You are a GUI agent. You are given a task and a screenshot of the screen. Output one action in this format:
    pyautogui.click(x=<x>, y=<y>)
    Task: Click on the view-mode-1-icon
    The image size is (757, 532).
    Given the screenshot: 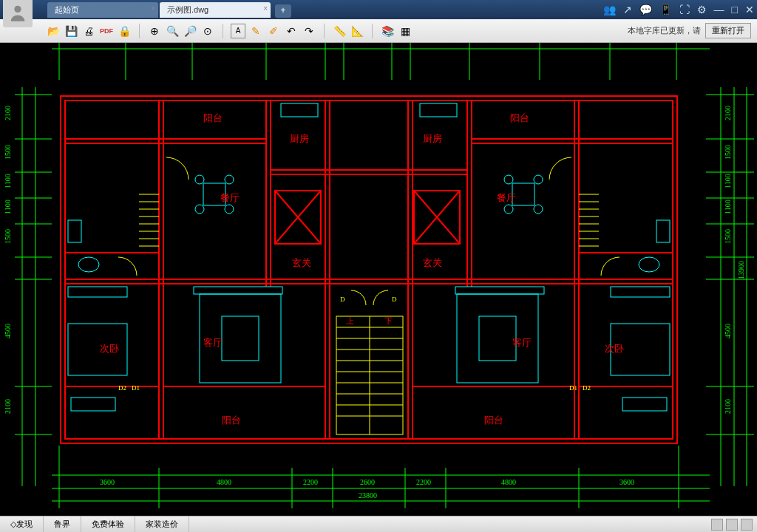 What is the action you would take?
    pyautogui.click(x=717, y=525)
    